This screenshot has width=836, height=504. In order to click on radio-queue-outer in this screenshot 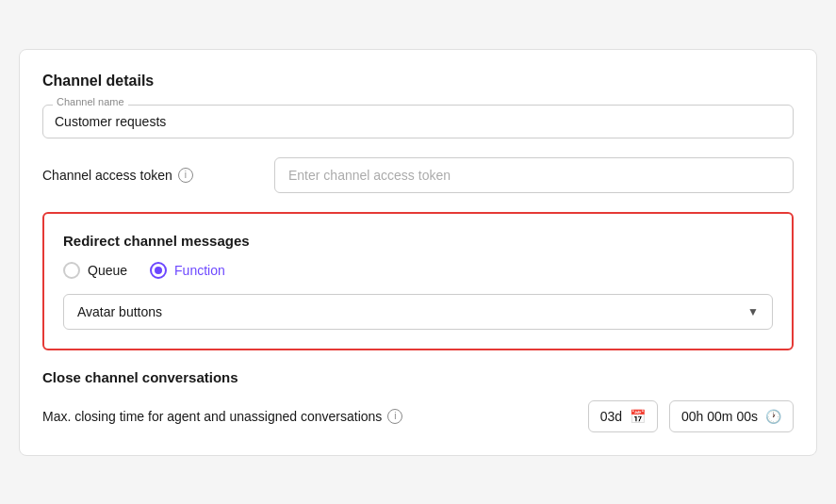, I will do `click(72, 270)`.